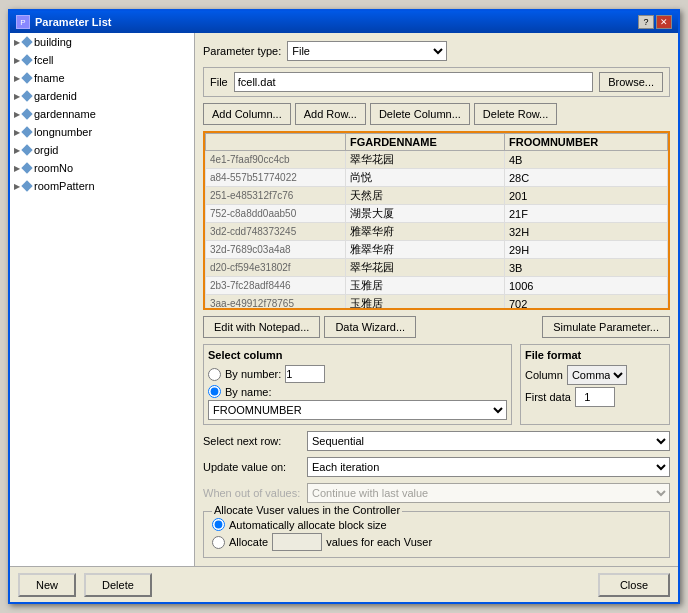  I want to click on sidebar-item-roomno: ▶ roomNo, so click(102, 168).